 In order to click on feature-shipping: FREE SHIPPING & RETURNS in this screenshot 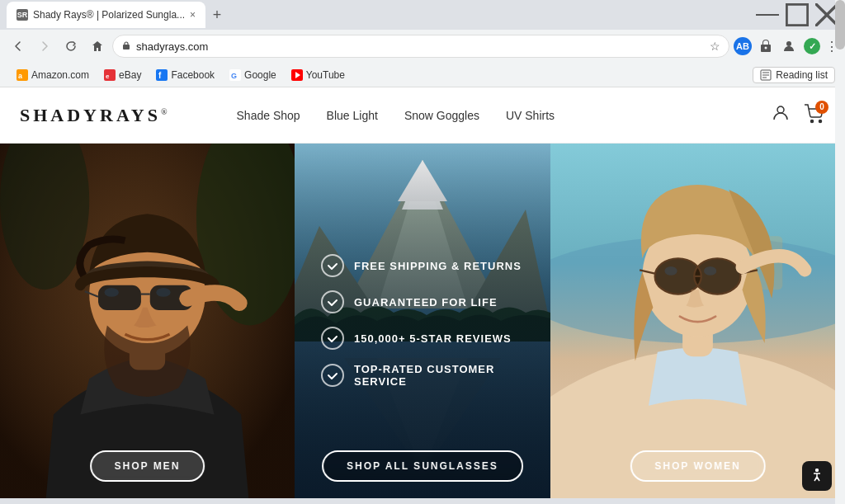, I will do `click(422, 266)`.